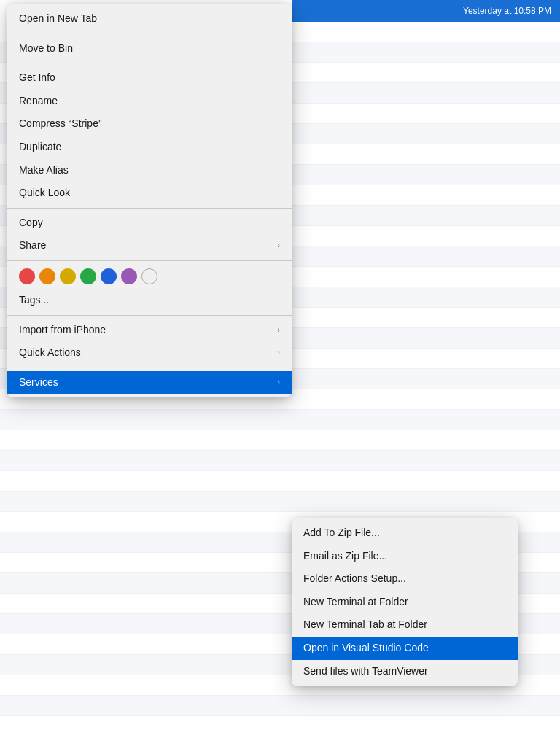 This screenshot has width=560, height=730. I want to click on services-item-open-vscode: Open in Visual Studio Code, so click(405, 648).